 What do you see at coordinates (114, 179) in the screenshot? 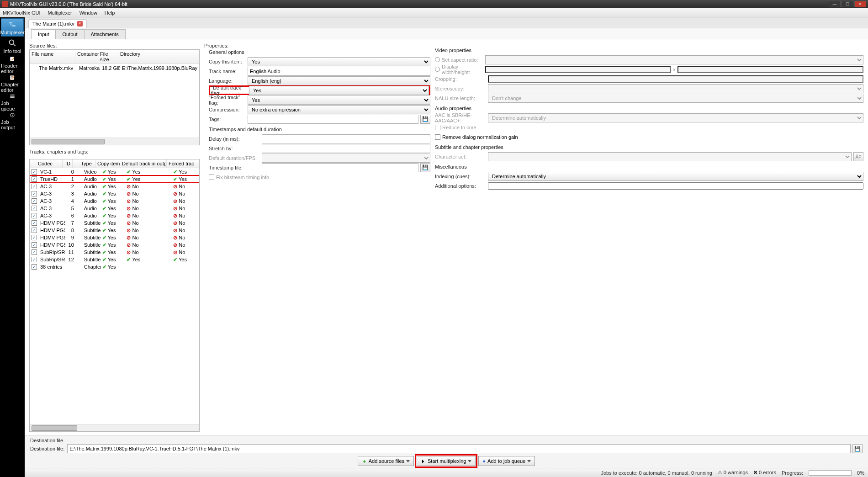
I see `track-row: TrueHD1Audio✔ Yes✔ Yes✔ Yes` at bounding box center [114, 179].